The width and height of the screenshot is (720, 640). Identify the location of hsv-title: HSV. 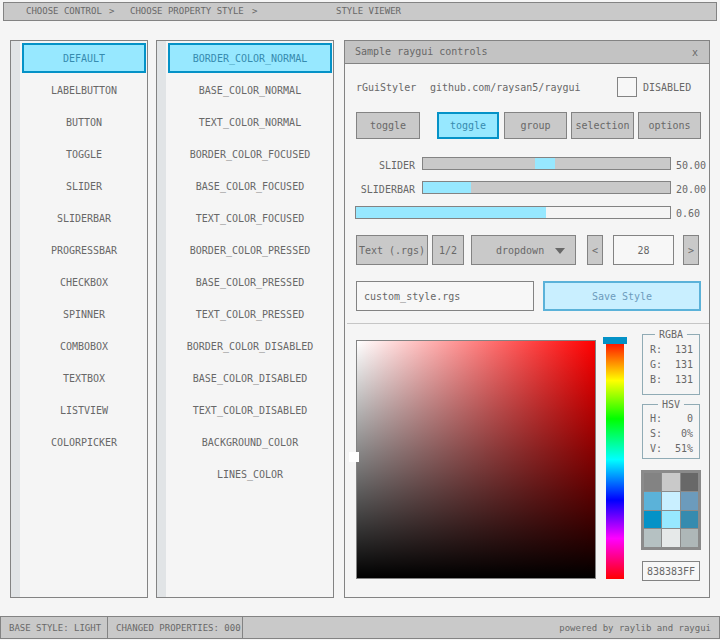
(671, 404).